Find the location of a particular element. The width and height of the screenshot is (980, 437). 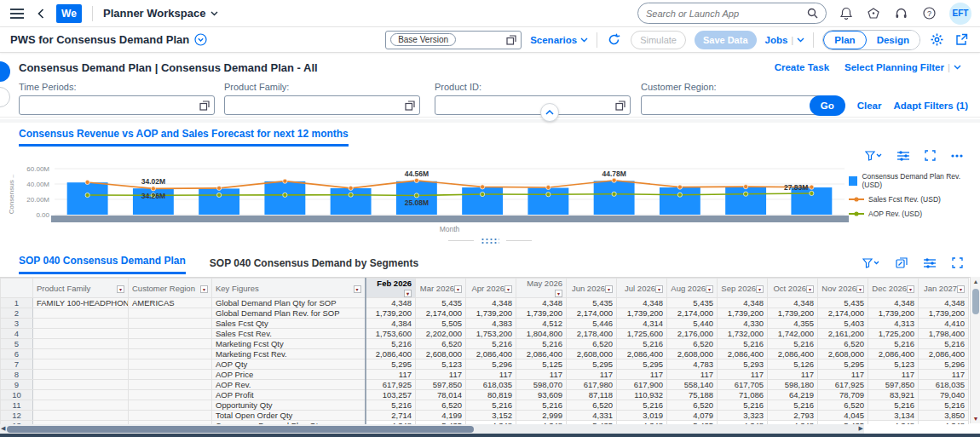

grid-cell: 6,520 is located at coordinates (692, 405).